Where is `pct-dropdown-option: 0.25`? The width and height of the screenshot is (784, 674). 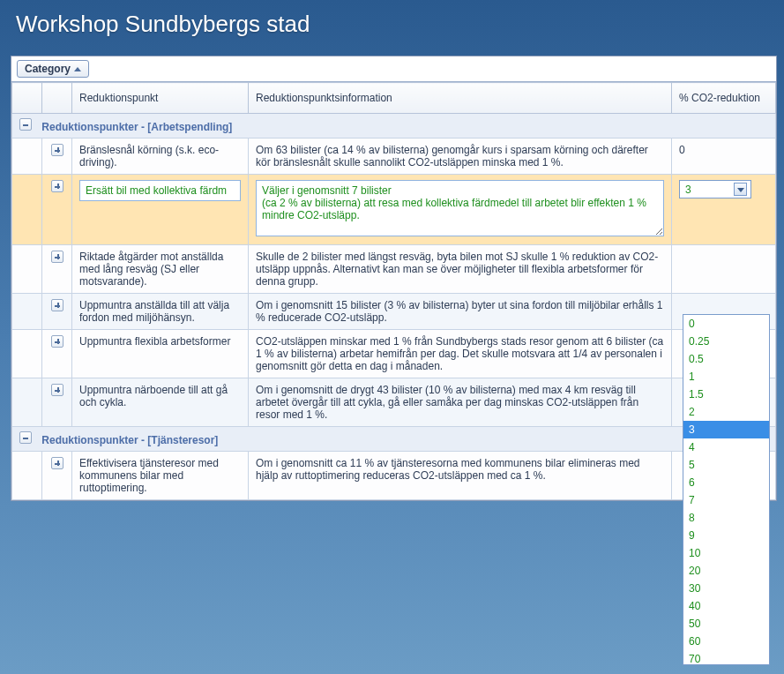 pct-dropdown-option: 0.25 is located at coordinates (727, 341).